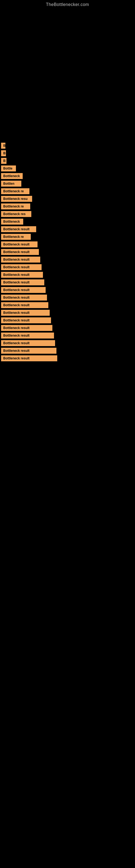  I want to click on bottleneck-result-badge: Bottleneck resu, so click(17, 199).